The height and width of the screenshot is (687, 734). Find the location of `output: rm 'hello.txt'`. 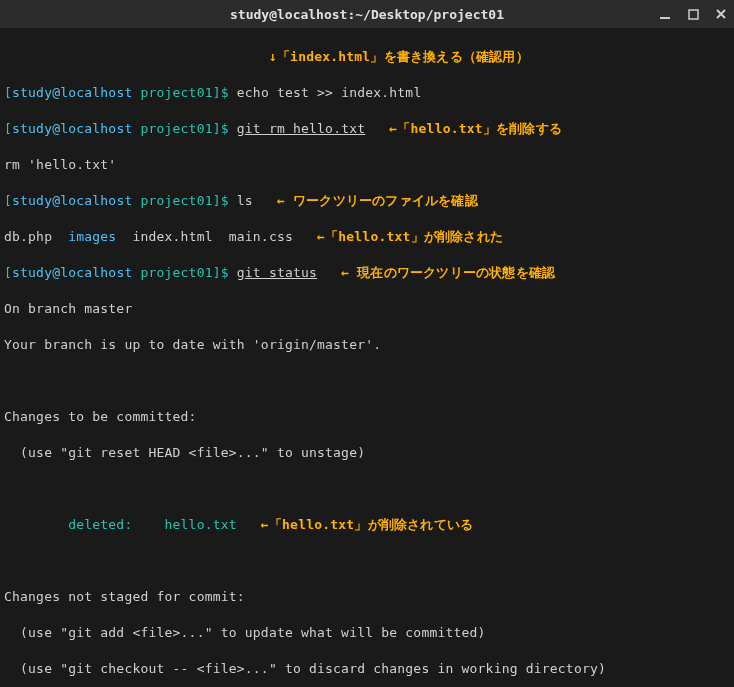

output: rm 'hello.txt' is located at coordinates (60, 164).